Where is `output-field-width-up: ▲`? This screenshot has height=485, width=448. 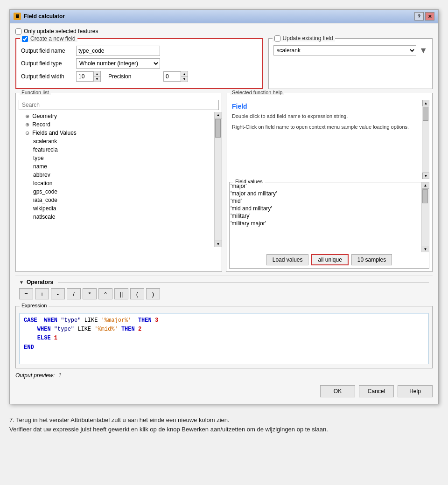 output-field-width-up: ▲ is located at coordinates (97, 74).